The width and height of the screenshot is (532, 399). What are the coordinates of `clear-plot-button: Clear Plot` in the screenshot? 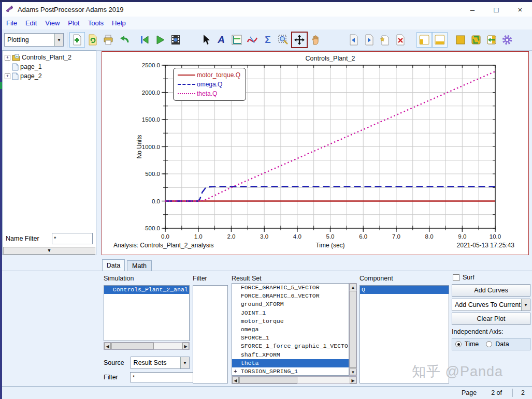 It's located at (491, 319).